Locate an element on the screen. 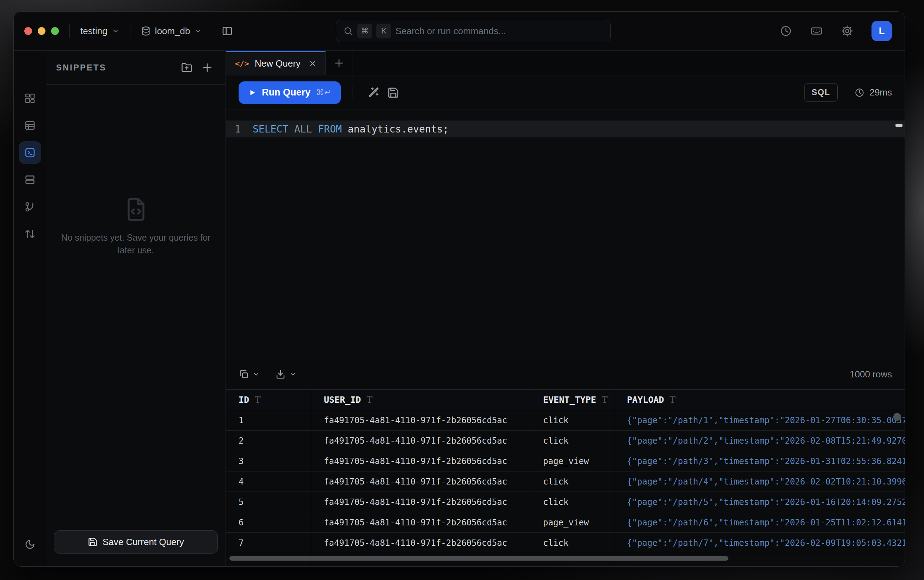 The width and height of the screenshot is (924, 580). cell-id: 5 is located at coordinates (268, 502).